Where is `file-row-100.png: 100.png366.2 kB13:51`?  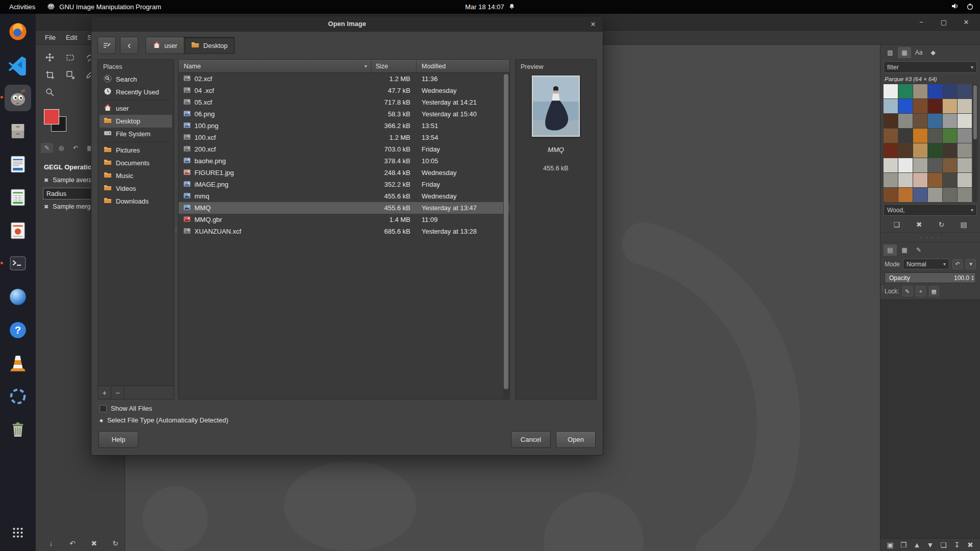
file-row-100.png: 100.png366.2 kB13:51 is located at coordinates (344, 126).